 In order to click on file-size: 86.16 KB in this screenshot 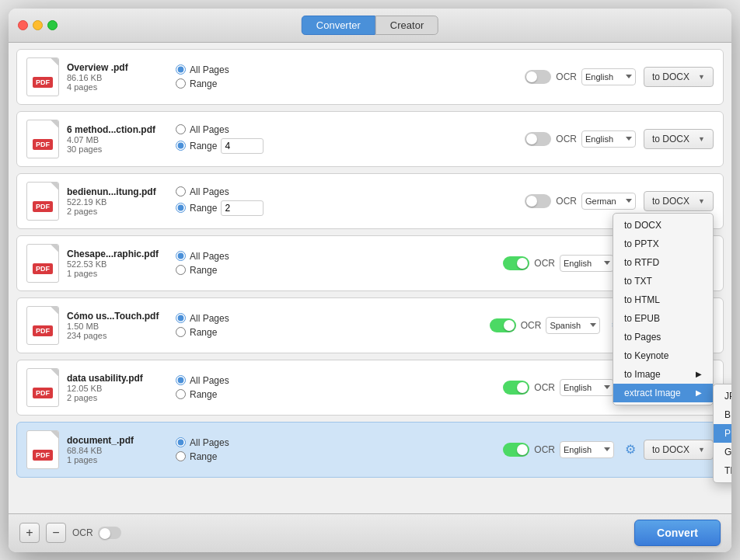, I will do `click(117, 78)`.